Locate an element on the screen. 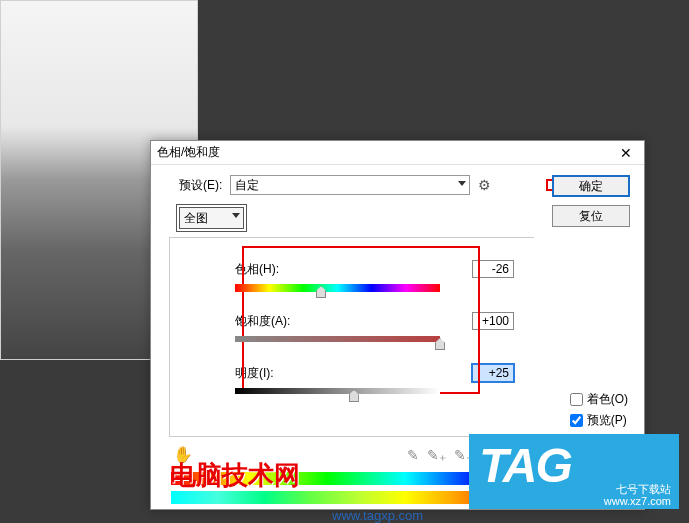 The height and width of the screenshot is (523, 689). watermark-text: 电脑技术网 is located at coordinates (235, 476).